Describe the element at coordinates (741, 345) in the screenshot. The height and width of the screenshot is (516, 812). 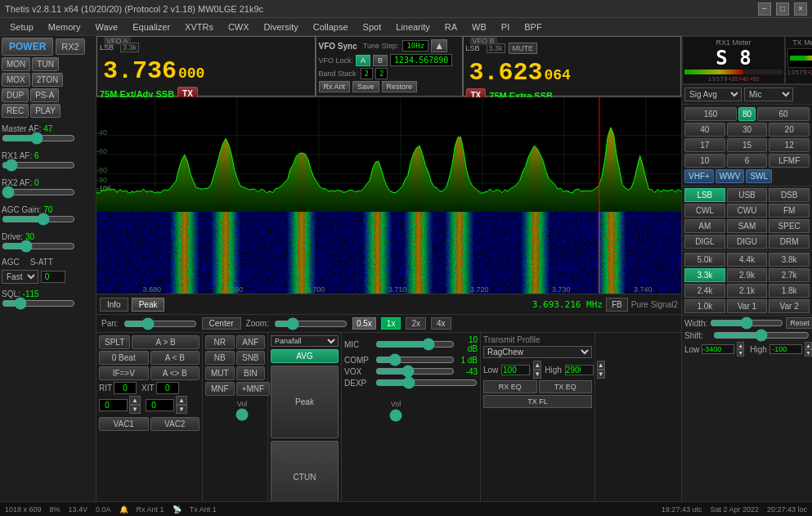
I see `low-up-bottom: ▲` at that location.